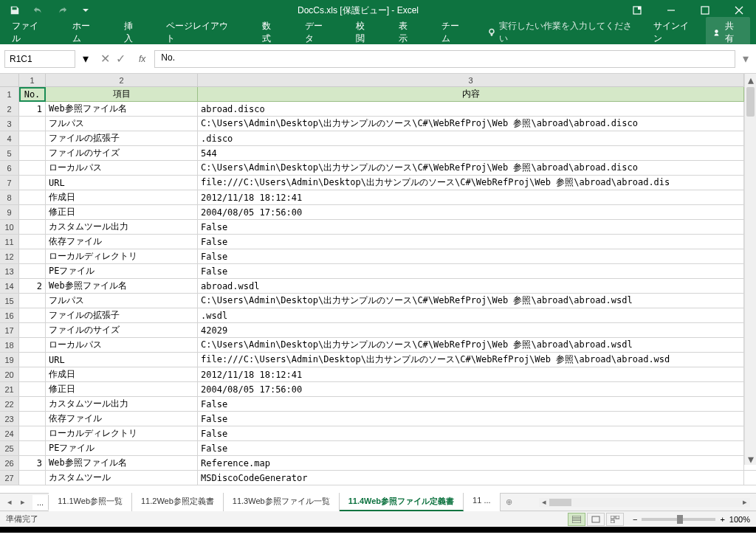 Image resolution: width=756 pixels, height=543 pixels. I want to click on row-header: 26, so click(10, 463).